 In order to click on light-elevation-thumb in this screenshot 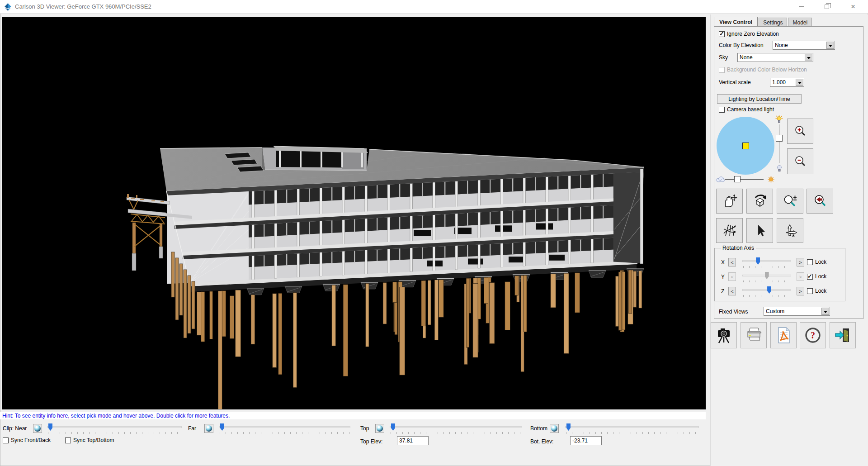, I will do `click(779, 138)`.